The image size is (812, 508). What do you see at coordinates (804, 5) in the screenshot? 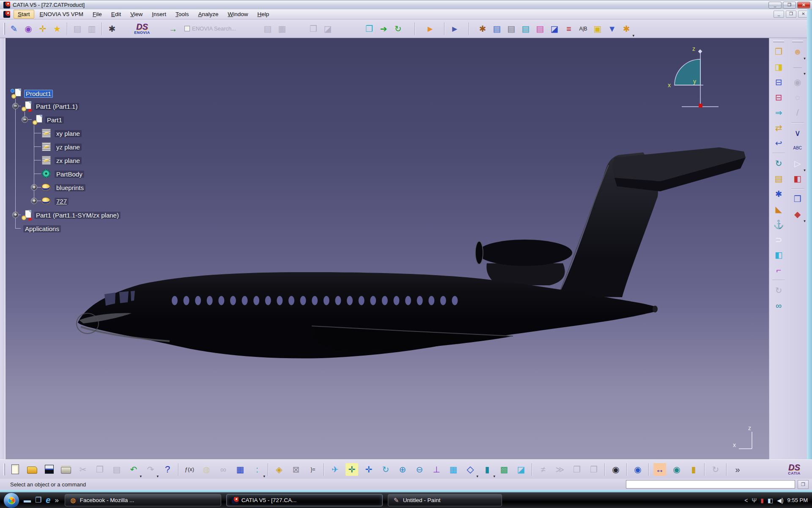
I see `close-button: ✕` at bounding box center [804, 5].